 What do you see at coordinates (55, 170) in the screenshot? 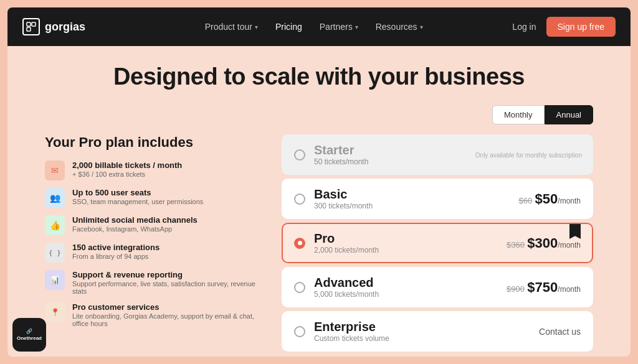
I see `tickets-icon: ✉` at bounding box center [55, 170].